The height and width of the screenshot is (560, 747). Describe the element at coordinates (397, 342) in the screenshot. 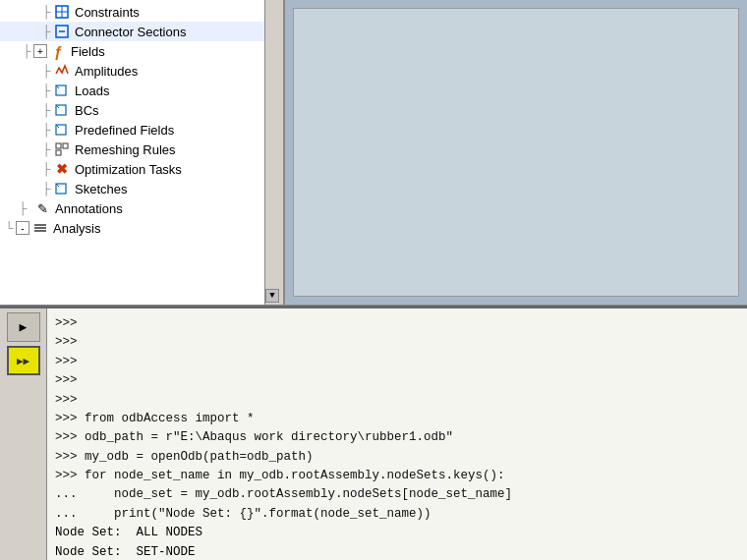

I see `console-line-2: >>>` at that location.